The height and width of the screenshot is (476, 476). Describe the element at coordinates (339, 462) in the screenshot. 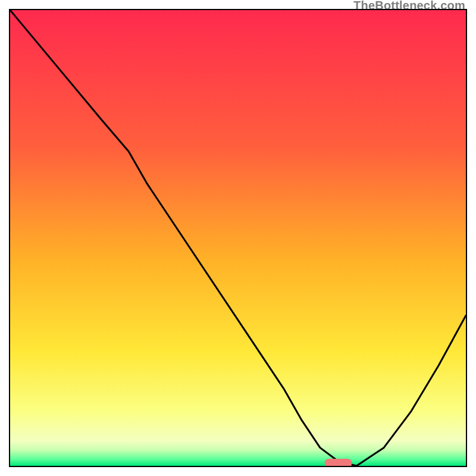

I see `optimal-marker` at that location.